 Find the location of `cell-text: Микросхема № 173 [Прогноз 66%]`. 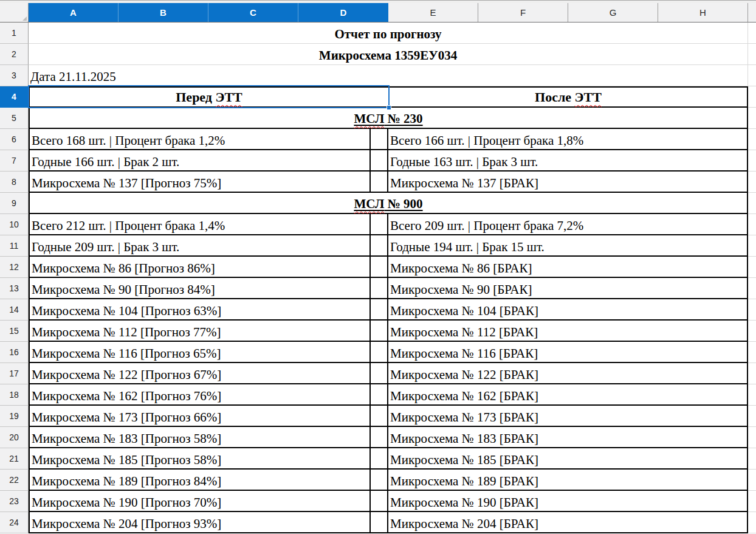

cell-text: Микросхема № 173 [Прогноз 66%] is located at coordinates (126, 417).